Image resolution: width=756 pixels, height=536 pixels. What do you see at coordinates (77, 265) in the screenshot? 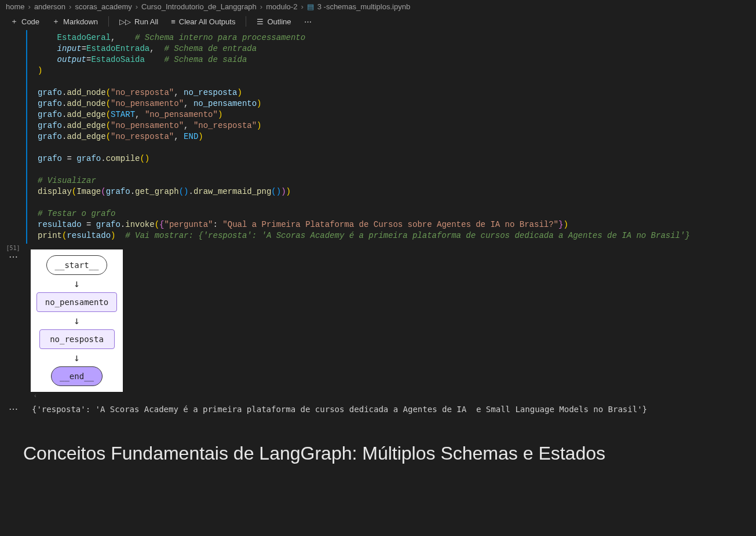
I see `graph-node-start: __start__` at bounding box center [77, 265].